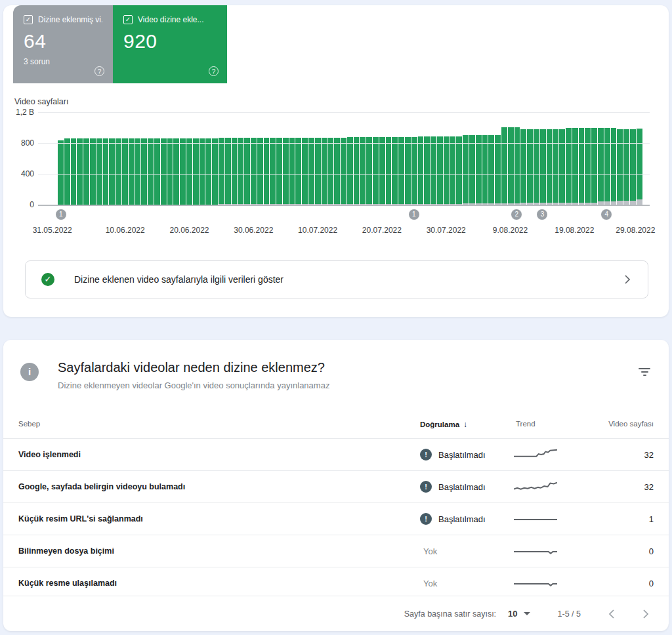  I want to click on column-header-video-sayfasi: Video sayfası, so click(631, 424).